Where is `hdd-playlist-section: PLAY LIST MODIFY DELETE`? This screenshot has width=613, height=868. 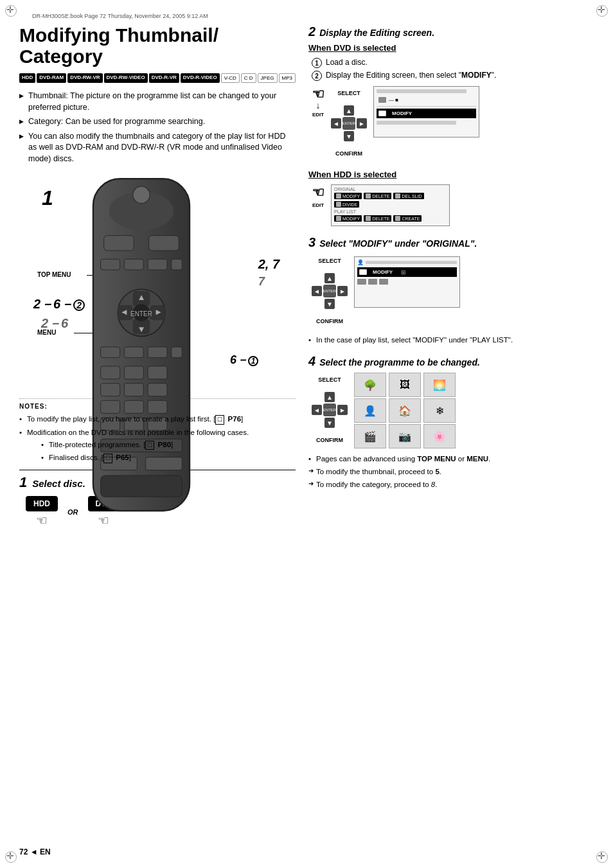
hdd-playlist-section: PLAY LIST MODIFY DELETE is located at coordinates (391, 216).